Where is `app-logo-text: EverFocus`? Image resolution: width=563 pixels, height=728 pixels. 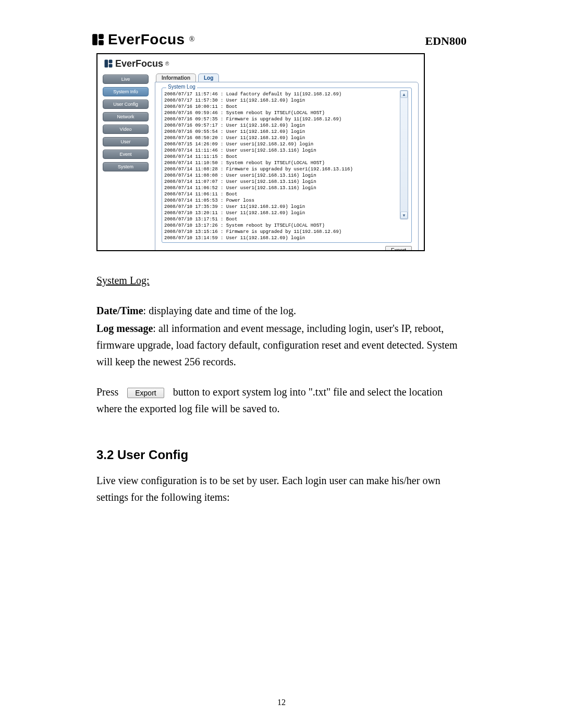
app-logo-text: EverFocus is located at coordinates (139, 64).